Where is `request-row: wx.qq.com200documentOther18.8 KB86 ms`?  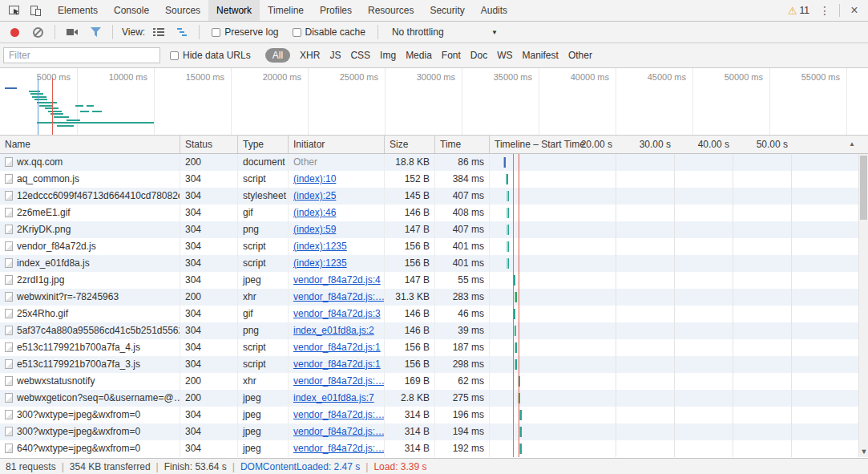 request-row: wx.qq.com200documentOther18.8 KB86 ms is located at coordinates (430, 162).